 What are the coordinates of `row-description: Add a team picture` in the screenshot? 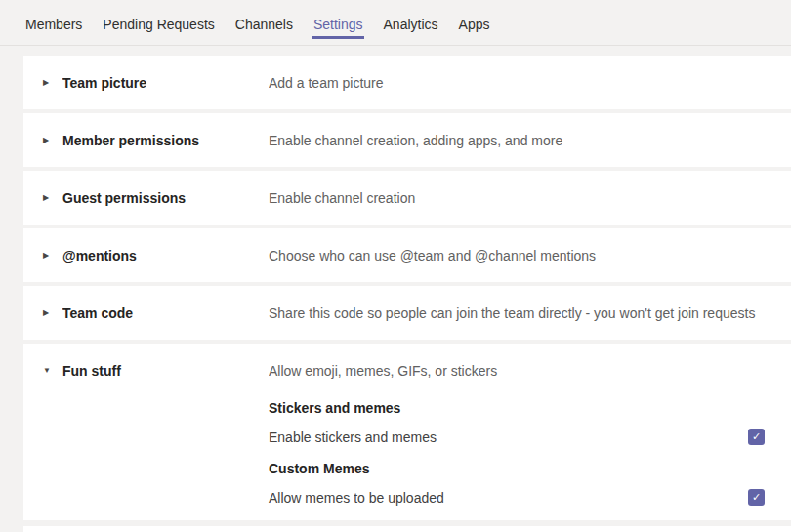 It's located at (529, 83).